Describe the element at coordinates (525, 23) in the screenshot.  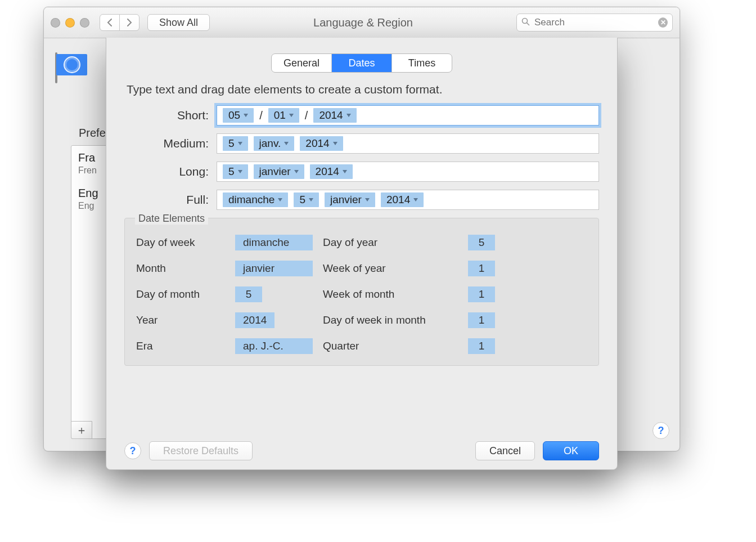
I see `search-icon` at that location.